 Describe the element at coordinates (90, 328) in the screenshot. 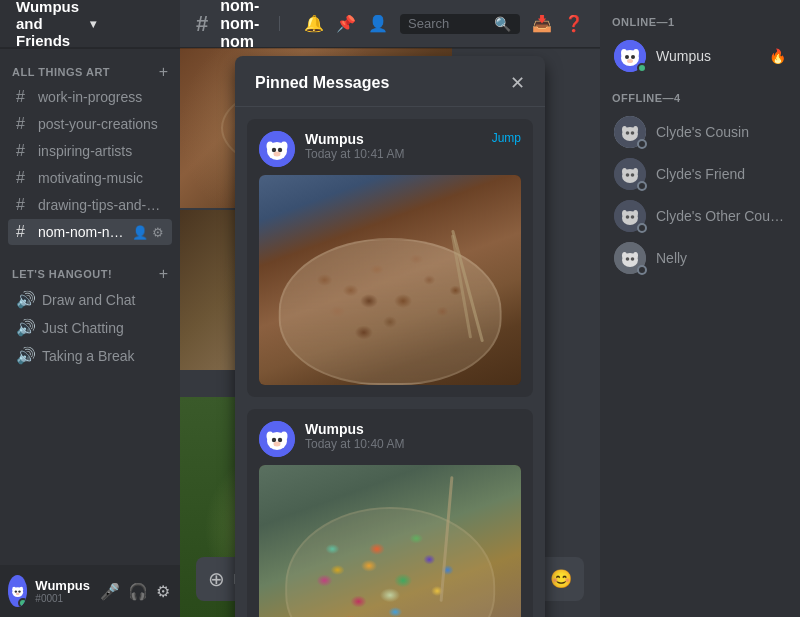

I see `voice-just-chatting: 🔊 Just Chatting` at that location.